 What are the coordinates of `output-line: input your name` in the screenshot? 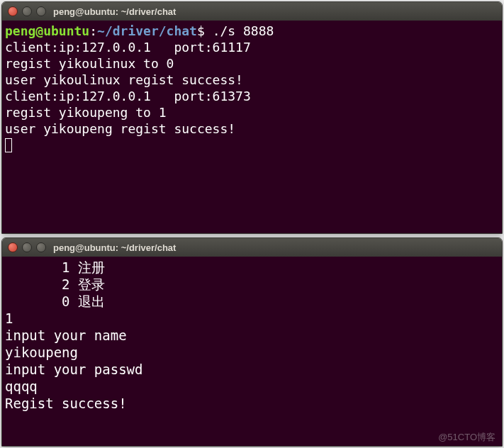 It's located at (252, 335).